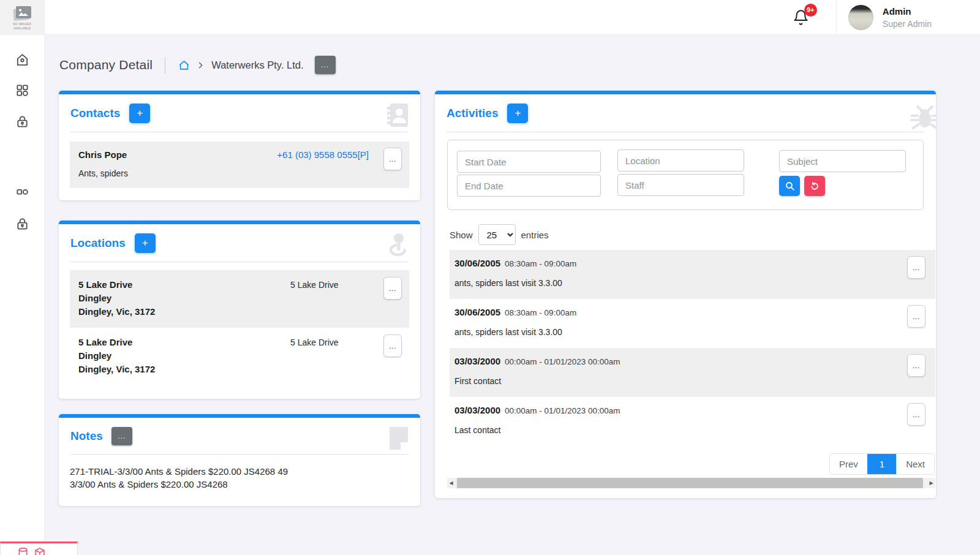 The image size is (980, 555). Describe the element at coordinates (815, 186) in the screenshot. I see `reset-button` at that location.